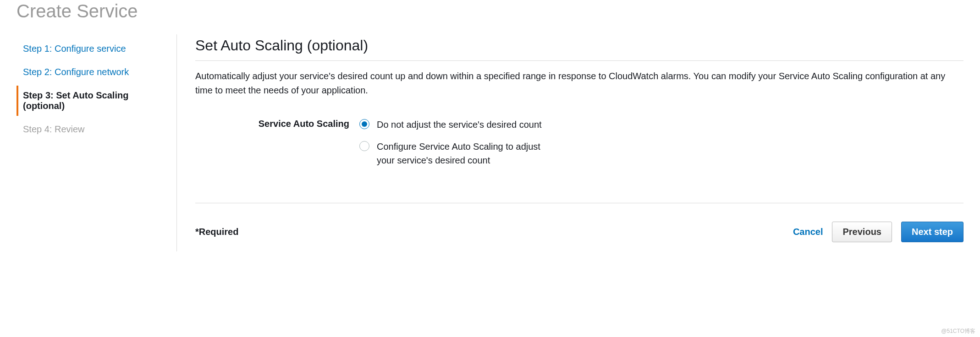 The height and width of the screenshot is (337, 980). I want to click on step-1-configure-service: Step 1: Configure service, so click(96, 49).